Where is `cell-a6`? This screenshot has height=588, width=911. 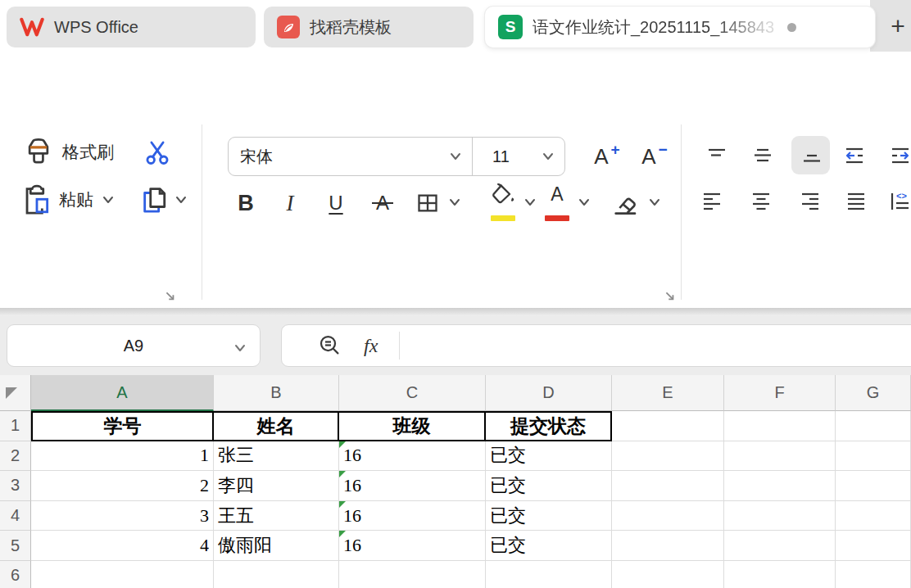
cell-a6 is located at coordinates (123, 575).